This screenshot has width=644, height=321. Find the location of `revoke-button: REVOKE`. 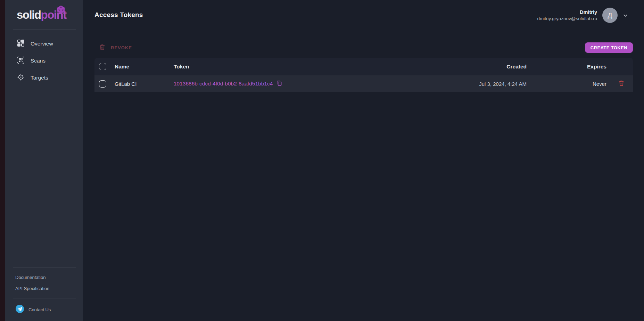

revoke-button: REVOKE is located at coordinates (113, 48).